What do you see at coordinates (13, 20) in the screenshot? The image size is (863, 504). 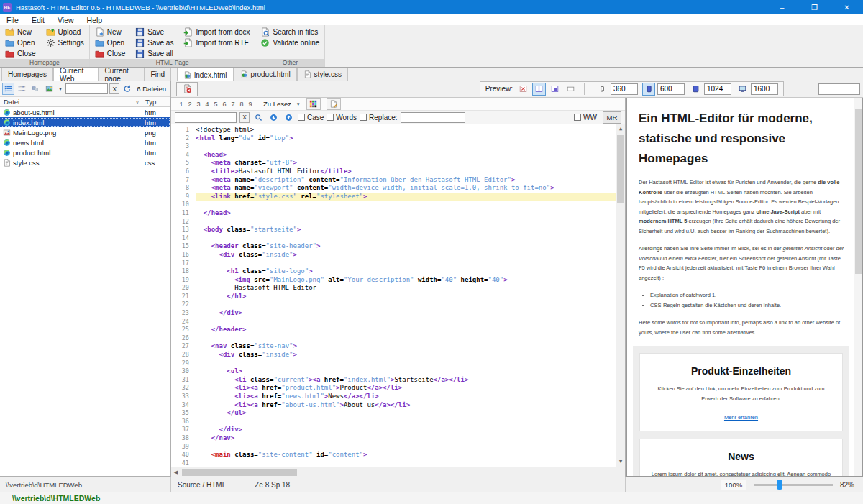 I see `menu-item-file: File` at bounding box center [13, 20].